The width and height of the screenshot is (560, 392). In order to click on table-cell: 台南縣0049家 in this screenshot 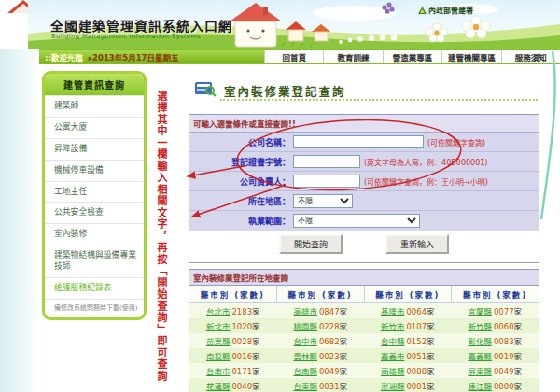, I will do `click(321, 371)`.